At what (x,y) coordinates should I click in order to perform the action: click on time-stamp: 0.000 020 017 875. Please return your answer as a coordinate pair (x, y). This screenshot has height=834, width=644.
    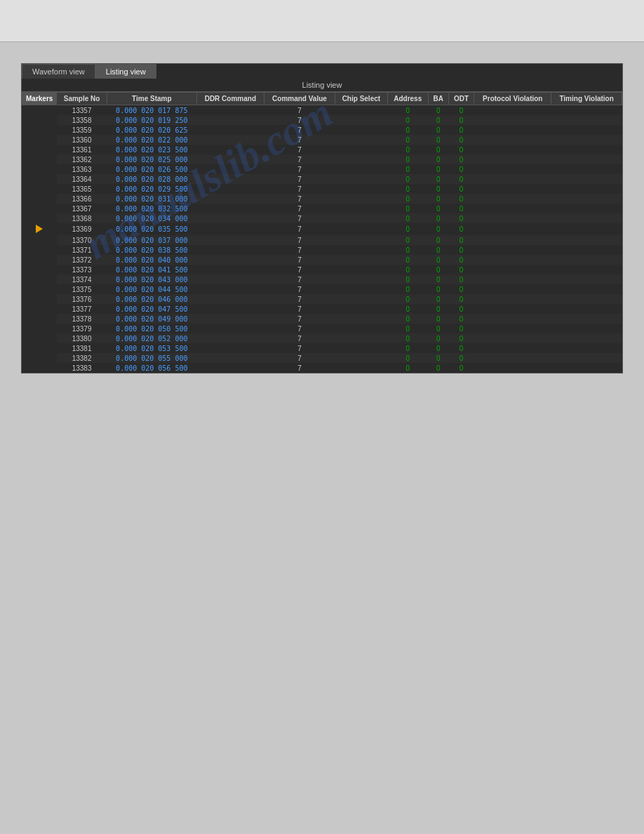
    Looking at the image, I should click on (152, 111).